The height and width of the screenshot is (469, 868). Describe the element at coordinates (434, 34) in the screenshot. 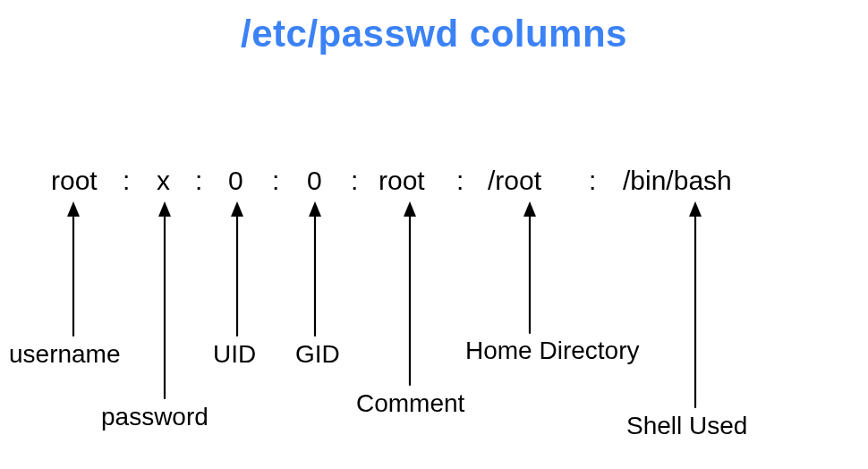

I see `diagram-title: /etc/passwd columns` at that location.